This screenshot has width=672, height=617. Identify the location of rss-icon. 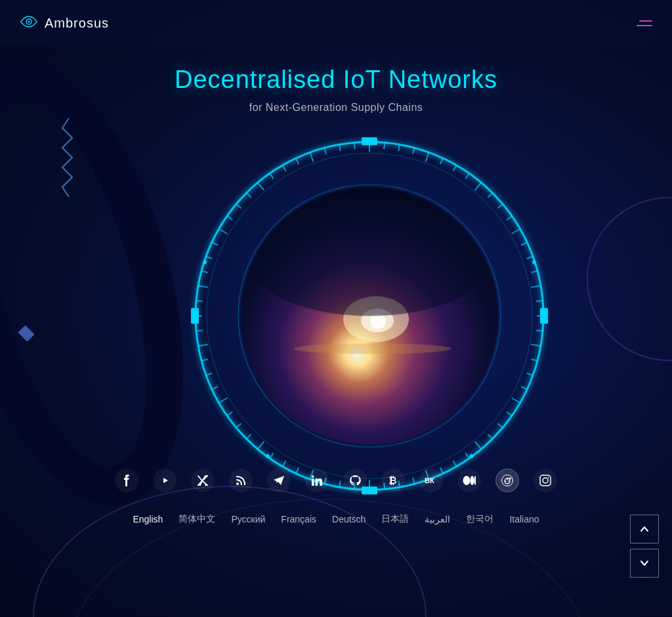
(241, 480).